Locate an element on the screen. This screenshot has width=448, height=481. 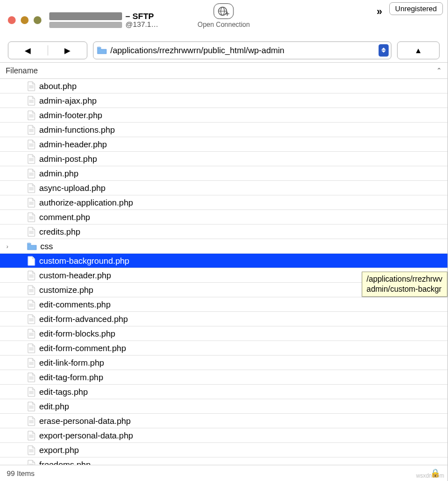
redacted-username is located at coordinates (86, 25).